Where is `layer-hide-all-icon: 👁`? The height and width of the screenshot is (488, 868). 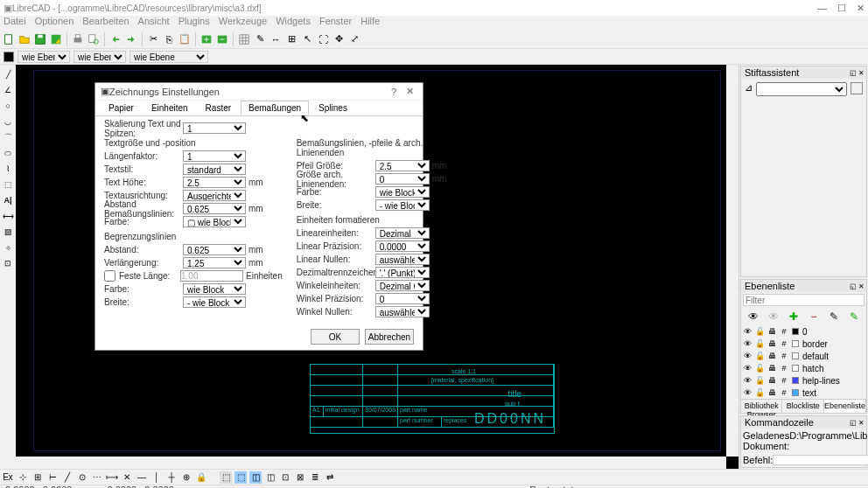 layer-hide-all-icon: 👁 is located at coordinates (774, 317).